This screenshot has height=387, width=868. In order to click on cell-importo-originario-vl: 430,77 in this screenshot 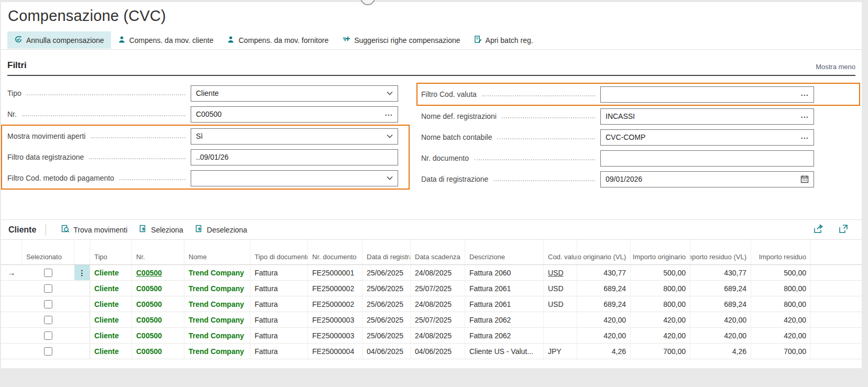, I will do `click(604, 272)`.